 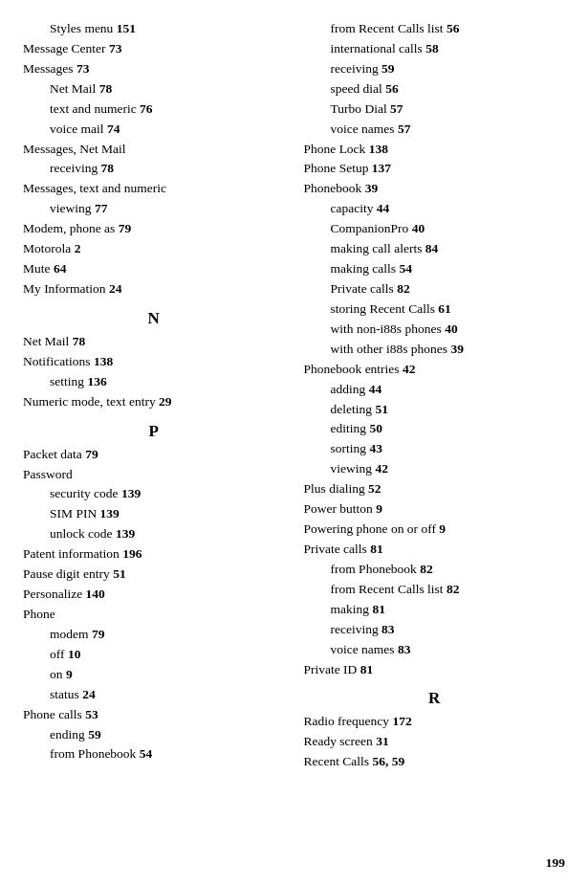 What do you see at coordinates (354, 410) in the screenshot?
I see `entry-text: deleting` at bounding box center [354, 410].